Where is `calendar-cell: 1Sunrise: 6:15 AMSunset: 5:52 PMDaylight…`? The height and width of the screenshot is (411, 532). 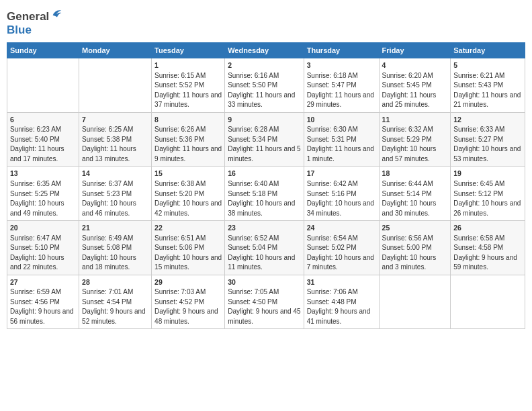
calendar-cell: 1Sunrise: 6:15 AMSunset: 5:52 PMDaylight… is located at coordinates (188, 86).